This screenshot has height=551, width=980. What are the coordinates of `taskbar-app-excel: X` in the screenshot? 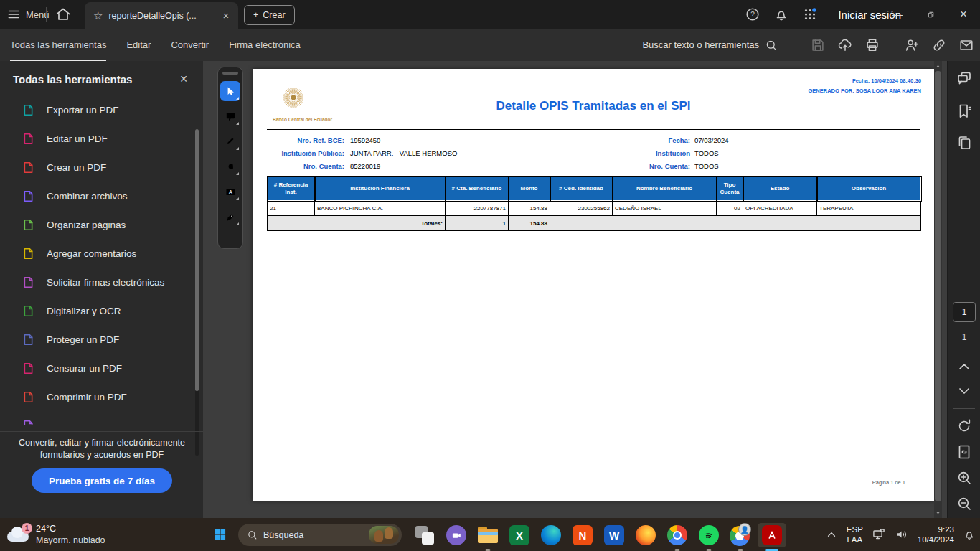 It's located at (519, 535).